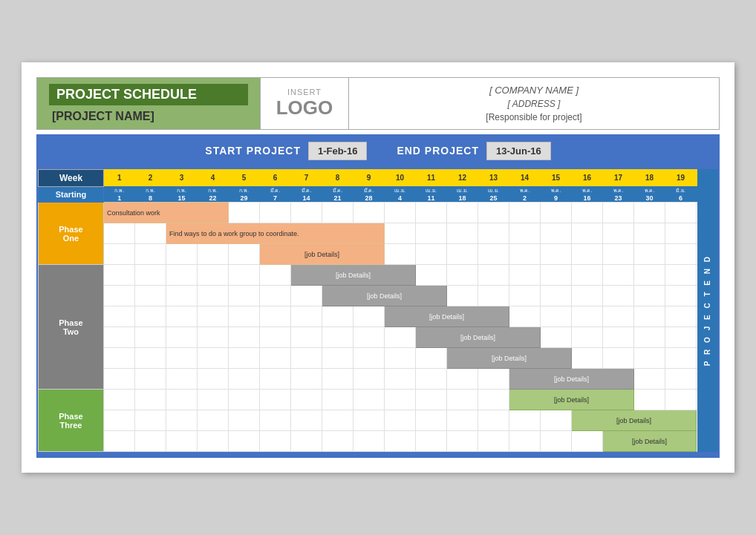 The width and height of the screenshot is (756, 535). Describe the element at coordinates (619, 234) in the screenshot. I see `phase-one-r2-c17` at that location.